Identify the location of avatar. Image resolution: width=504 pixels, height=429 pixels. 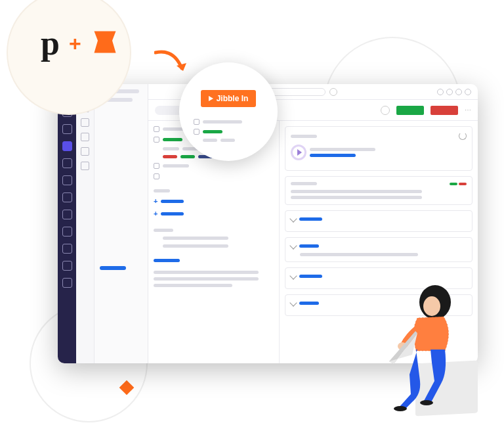
(385, 110).